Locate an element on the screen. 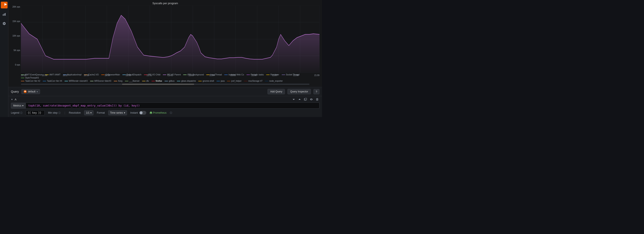  chevron-down-icon: ▾ is located at coordinates (37, 92).